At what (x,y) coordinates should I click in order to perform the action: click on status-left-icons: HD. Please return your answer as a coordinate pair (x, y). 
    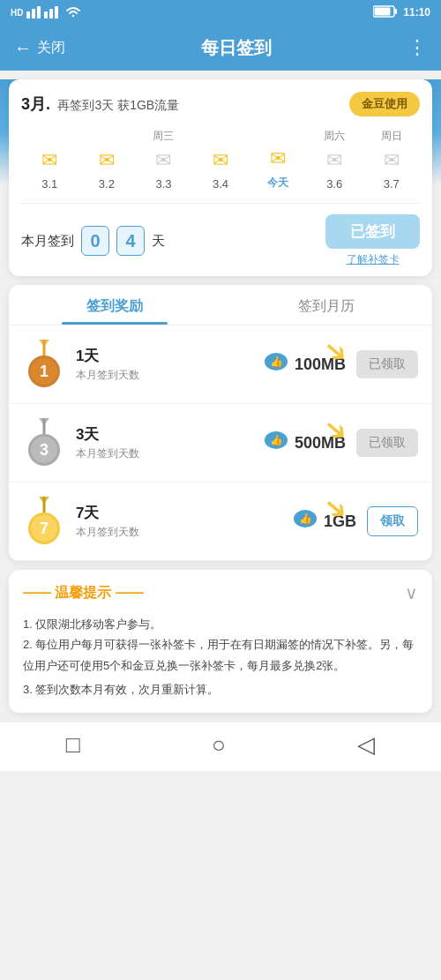
    Looking at the image, I should click on (46, 12).